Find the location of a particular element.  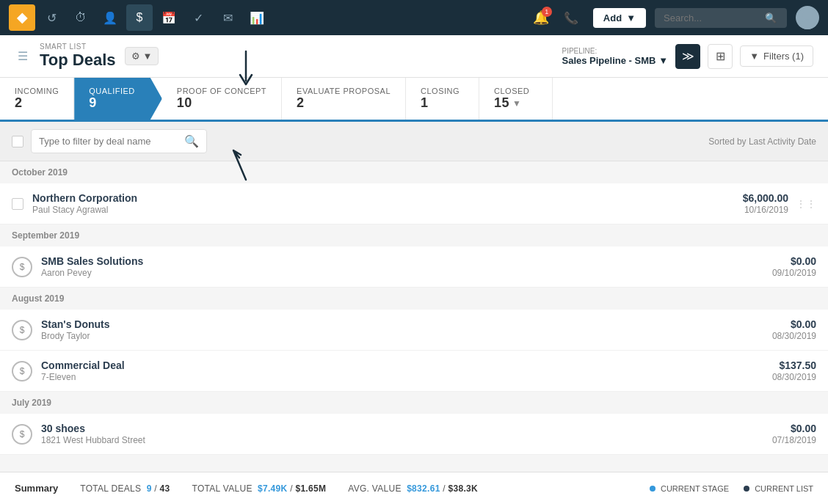

add-button: Add ▼ is located at coordinates (620, 18).